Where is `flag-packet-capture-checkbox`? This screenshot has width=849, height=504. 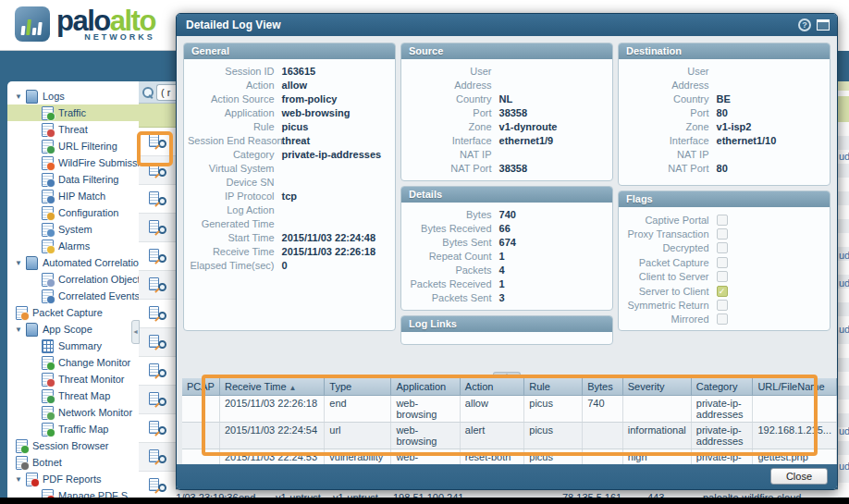 flag-packet-capture-checkbox is located at coordinates (722, 263).